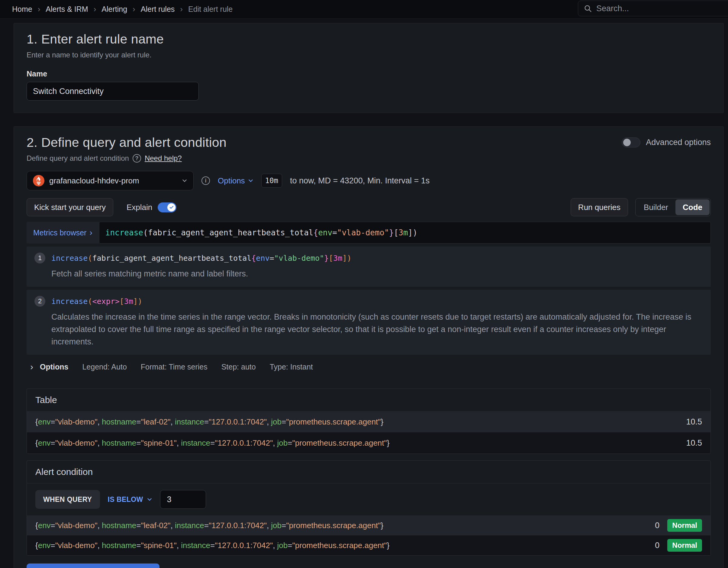  I want to click on help-circle-icon: ?, so click(137, 158).